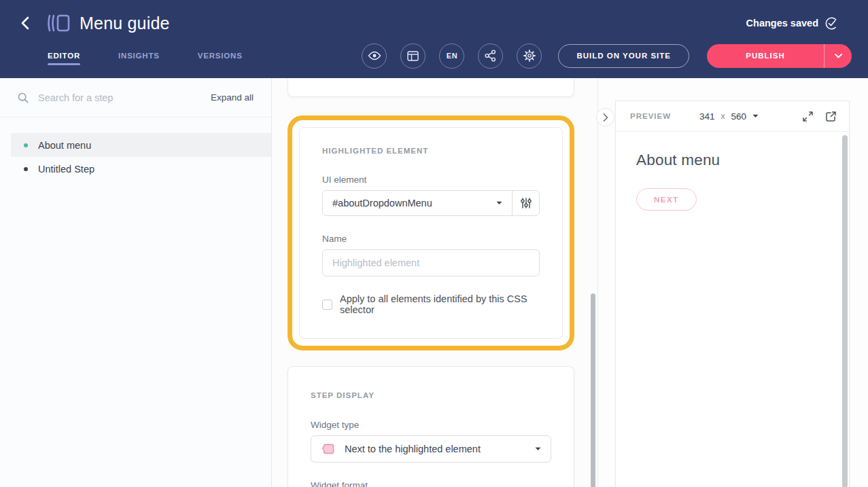  What do you see at coordinates (141, 145) in the screenshot?
I see `step-item-about-menu: About menu` at bounding box center [141, 145].